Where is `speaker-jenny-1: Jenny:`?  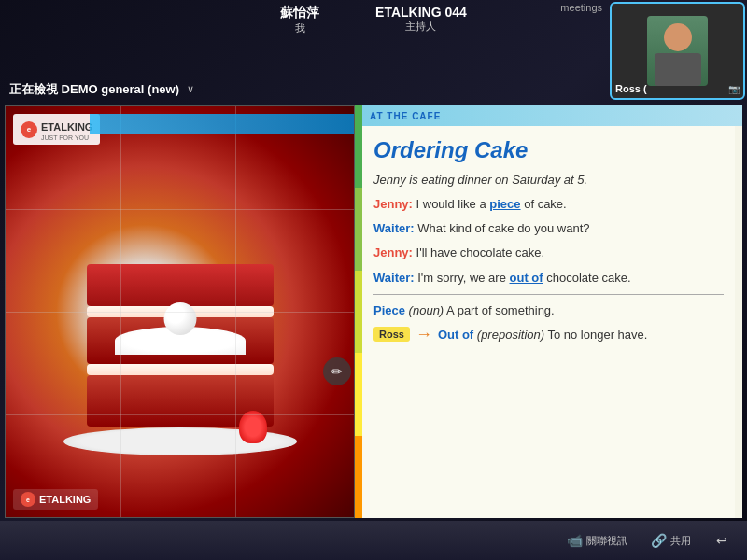
speaker-jenny-1: Jenny: is located at coordinates (393, 203).